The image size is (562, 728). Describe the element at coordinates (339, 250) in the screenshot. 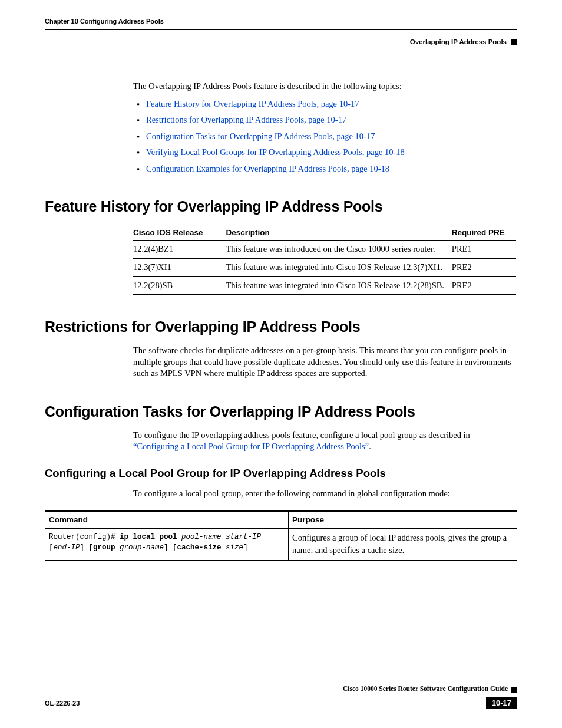

I see `cell-desc: This feature was introduced on the Cisco…` at that location.